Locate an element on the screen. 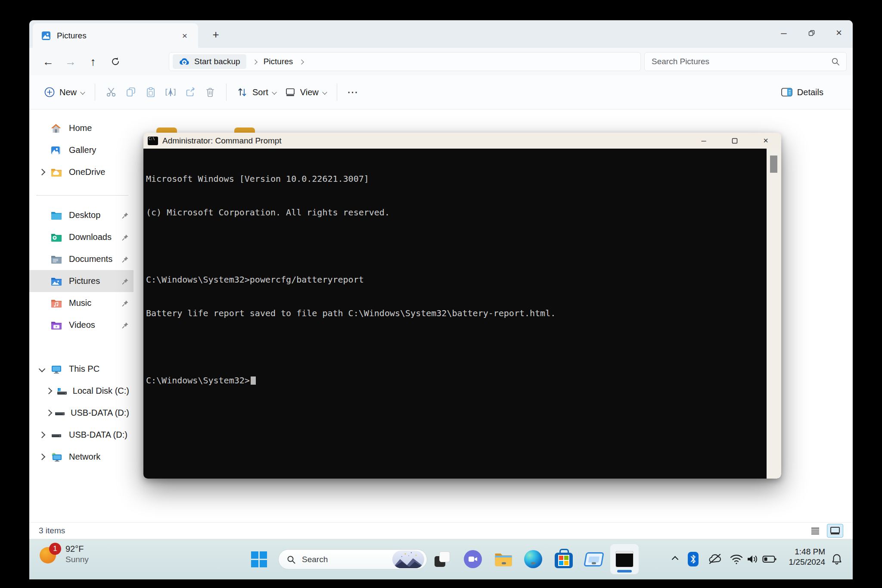 This screenshot has width=882, height=588. cmd-minimize-button: – is located at coordinates (704, 140).